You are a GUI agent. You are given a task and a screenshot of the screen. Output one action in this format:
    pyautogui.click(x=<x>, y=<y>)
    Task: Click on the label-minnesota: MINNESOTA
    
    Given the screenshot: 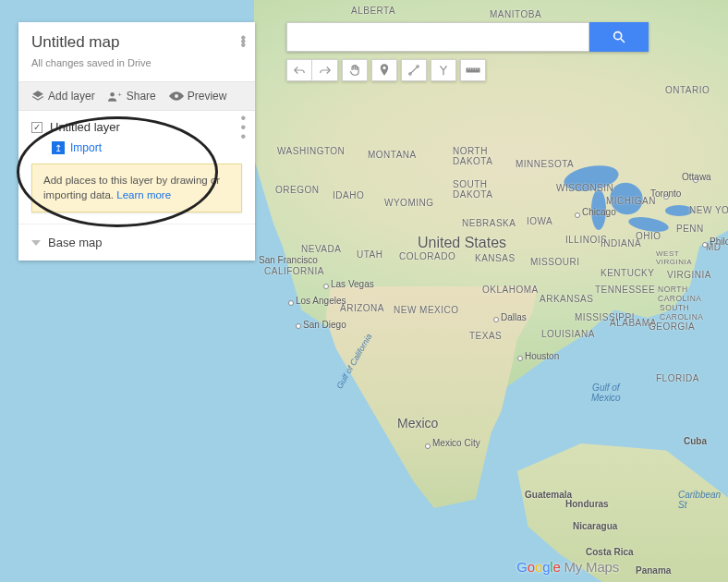 What is the action you would take?
    pyautogui.click(x=545, y=164)
    